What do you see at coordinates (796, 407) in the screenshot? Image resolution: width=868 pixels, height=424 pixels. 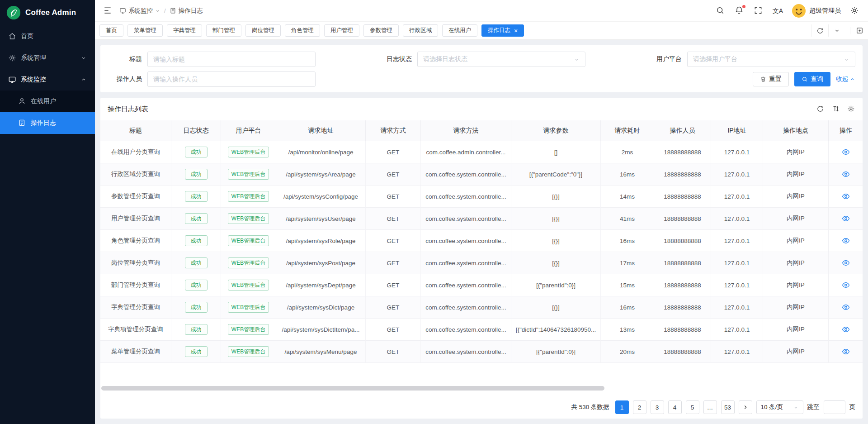 I see `chevron-down-icon` at bounding box center [796, 407].